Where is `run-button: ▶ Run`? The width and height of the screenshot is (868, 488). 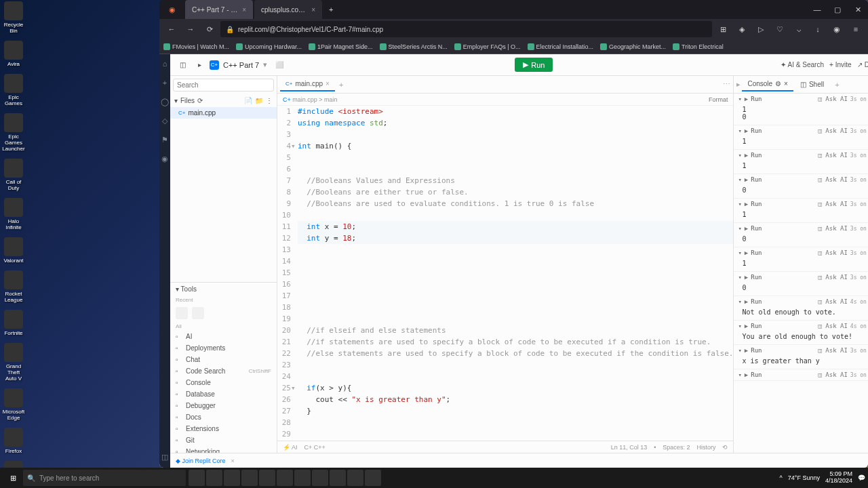
run-button: ▶ Run is located at coordinates (534, 65).